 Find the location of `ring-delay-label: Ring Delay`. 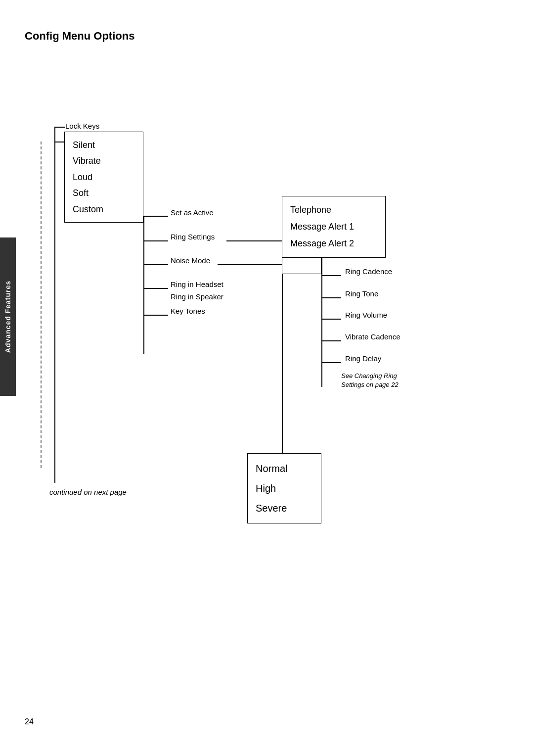

ring-delay-label: Ring Delay is located at coordinates (363, 358).